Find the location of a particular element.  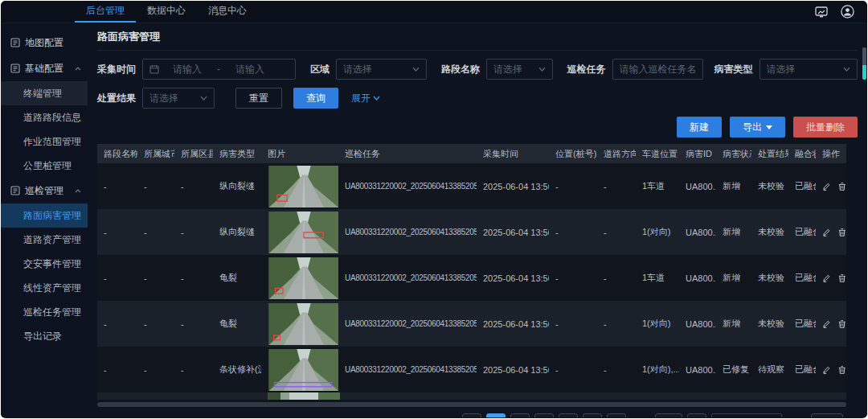

tab-message-center: 消息中心 is located at coordinates (227, 11).